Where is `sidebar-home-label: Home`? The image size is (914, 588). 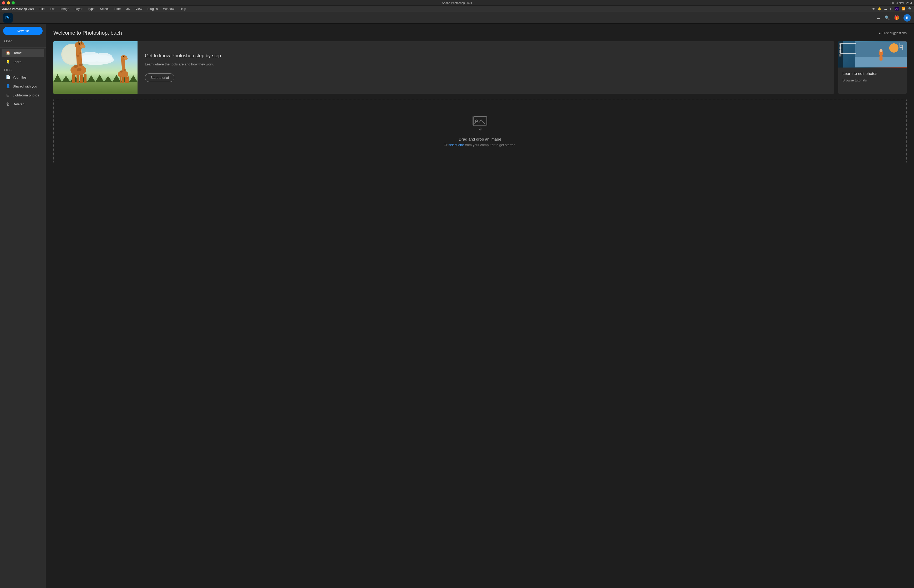 sidebar-home-label: Home is located at coordinates (17, 53).